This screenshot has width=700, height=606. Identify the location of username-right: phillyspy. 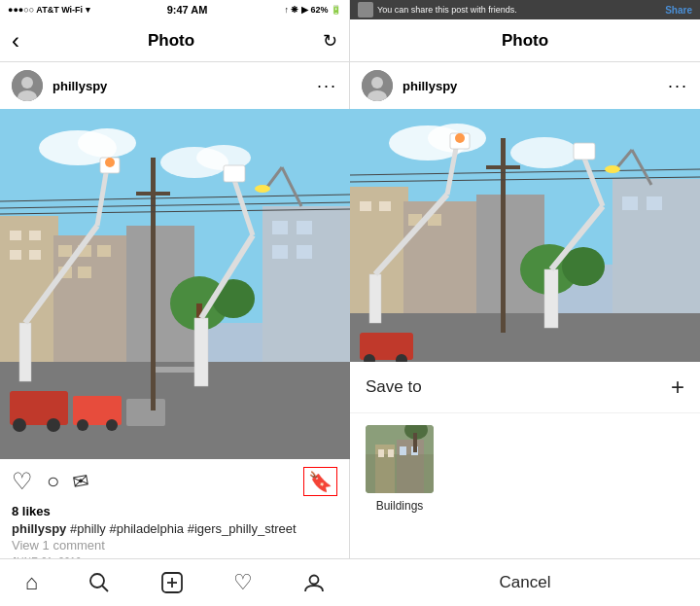
(531, 86).